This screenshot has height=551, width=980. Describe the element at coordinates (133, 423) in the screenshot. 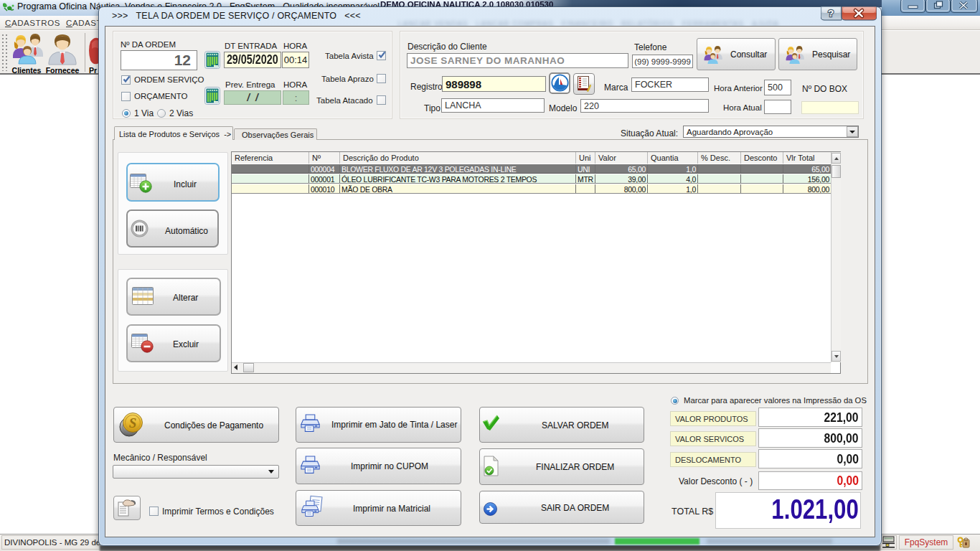

I see `svg-text: S` at that location.